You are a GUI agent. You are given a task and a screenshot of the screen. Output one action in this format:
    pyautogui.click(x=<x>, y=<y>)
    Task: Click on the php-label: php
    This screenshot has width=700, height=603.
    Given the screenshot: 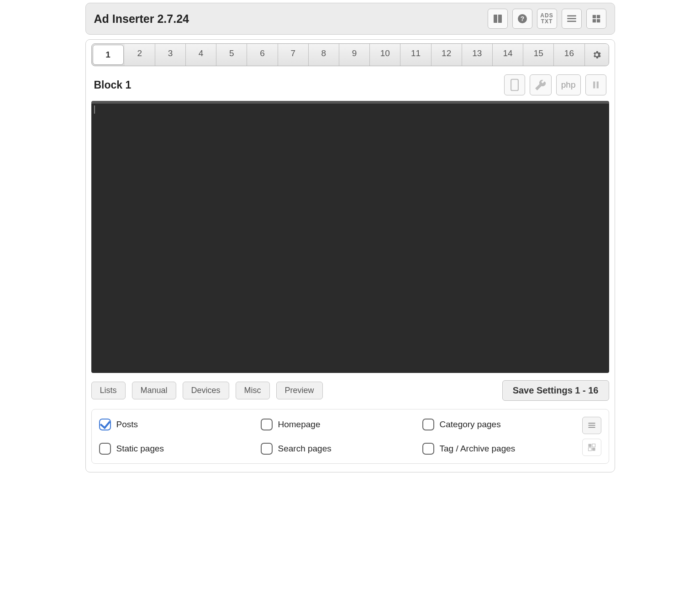 What is the action you would take?
    pyautogui.click(x=568, y=85)
    